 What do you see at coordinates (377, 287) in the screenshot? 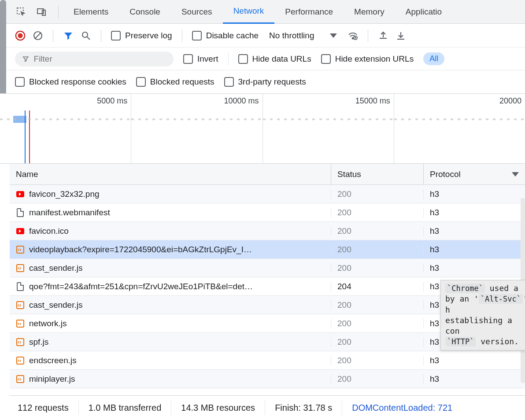
I see `cell-status: 204` at bounding box center [377, 287].